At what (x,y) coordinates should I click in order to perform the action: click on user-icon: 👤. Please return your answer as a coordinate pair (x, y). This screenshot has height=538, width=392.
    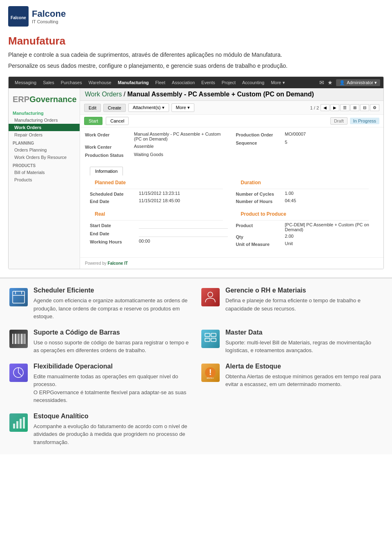
    Looking at the image, I should click on (342, 83).